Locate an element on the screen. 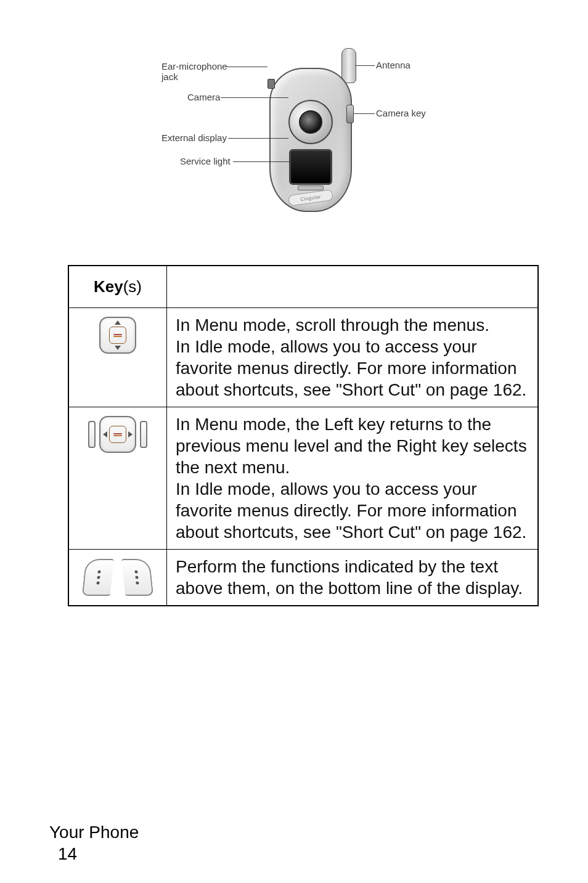 This screenshot has width=588, height=883. ear-jack-shape is located at coordinates (271, 84).